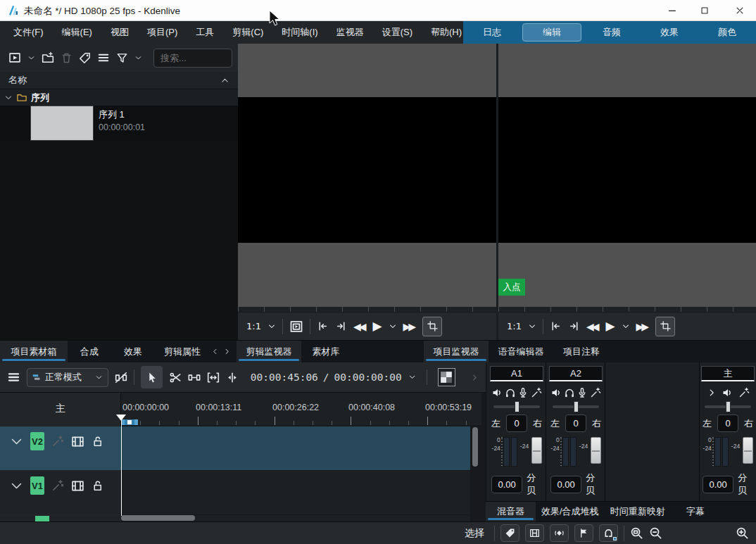 The height and width of the screenshot is (544, 756). Describe the element at coordinates (341, 327) in the screenshot. I see `zone-out-icon` at that location.